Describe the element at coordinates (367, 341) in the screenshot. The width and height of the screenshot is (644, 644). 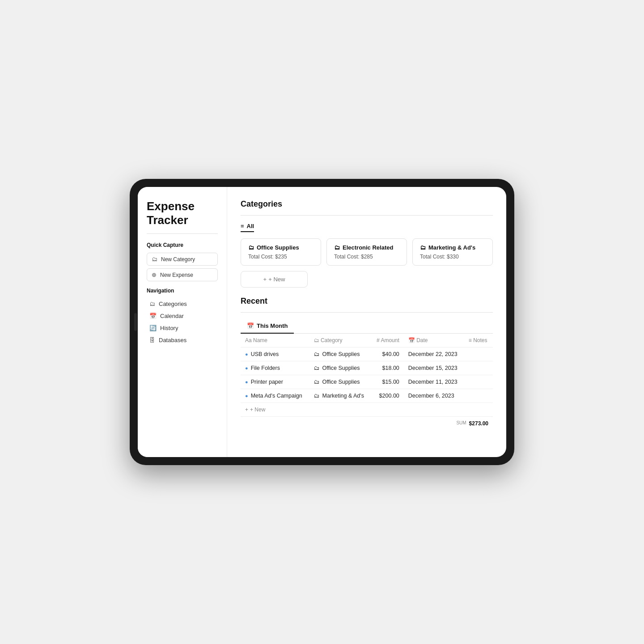
I see `table-header-row: Aa Name 🗂 Category # Amount` at that location.